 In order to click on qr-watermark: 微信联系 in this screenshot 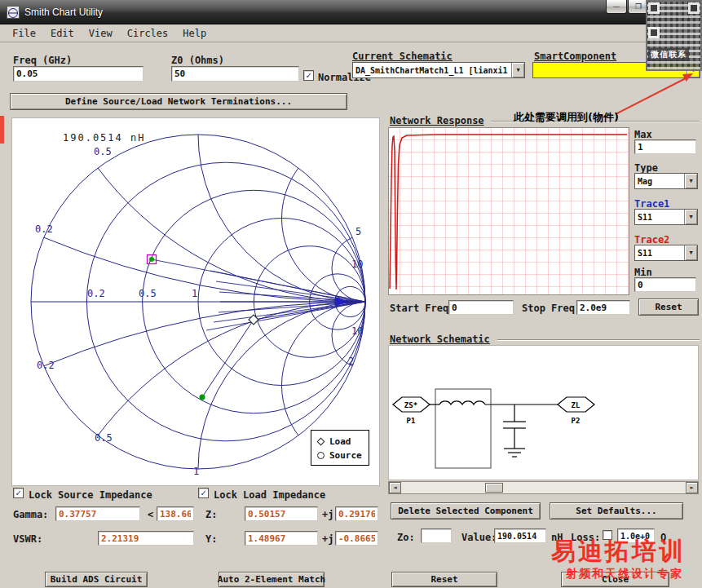, I will do `click(673, 36)`.